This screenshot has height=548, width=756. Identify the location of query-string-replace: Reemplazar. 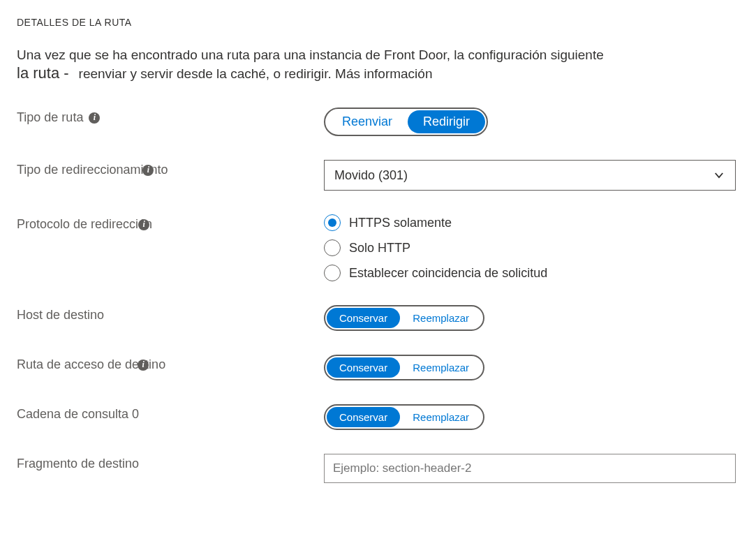
(441, 417).